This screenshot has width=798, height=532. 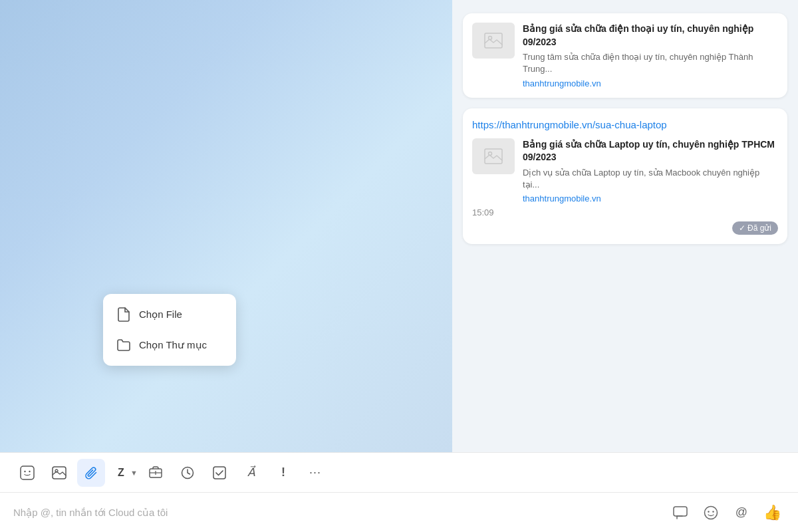 What do you see at coordinates (625, 177) in the screenshot?
I see `message-2: https://thanhtrungmobile.vn/sua-chua-lap…` at bounding box center [625, 177].